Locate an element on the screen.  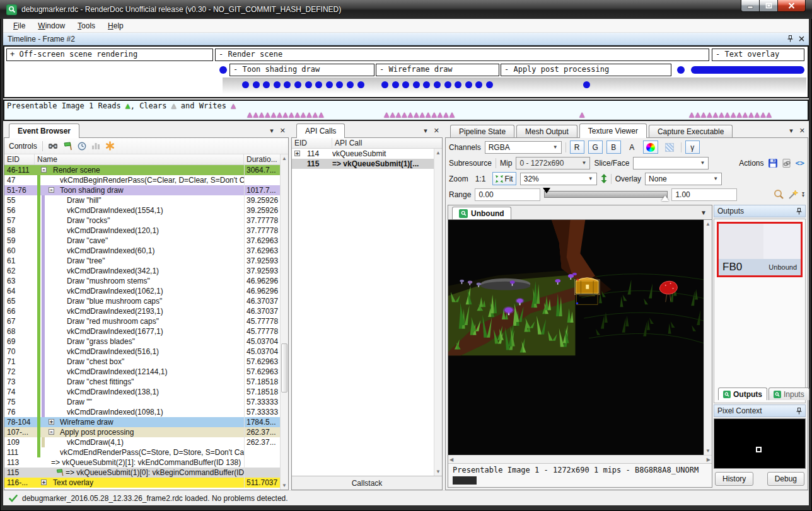
tab-pipeline-state: Pipeline State is located at coordinates (482, 131).